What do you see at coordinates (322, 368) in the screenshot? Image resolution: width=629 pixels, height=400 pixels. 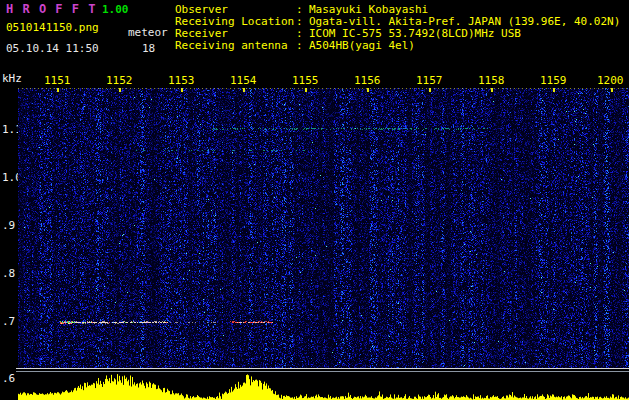 I see `separator-line-top` at bounding box center [322, 368].